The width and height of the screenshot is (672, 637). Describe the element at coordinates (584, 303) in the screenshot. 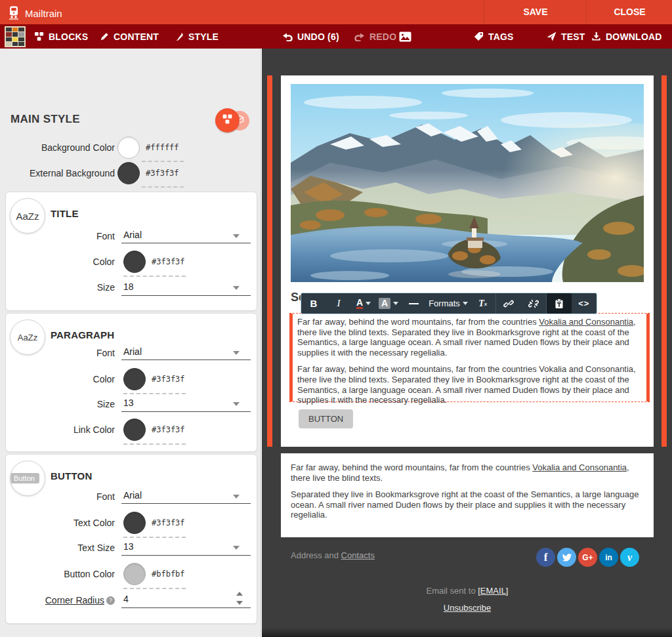

I see `source-code-button: <>` at that location.